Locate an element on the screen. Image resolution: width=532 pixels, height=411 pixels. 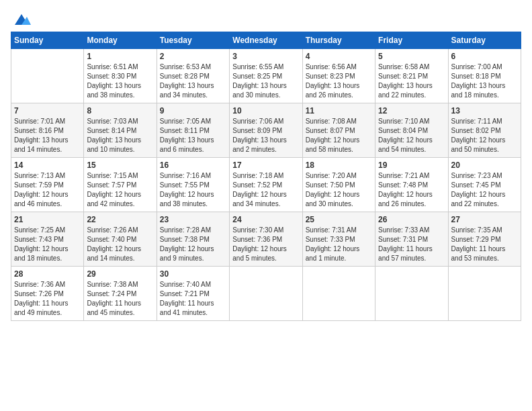
day-info: Sunrise: 7:28 AM Sunset: 7:38 PM Dayligh… is located at coordinates (193, 244).